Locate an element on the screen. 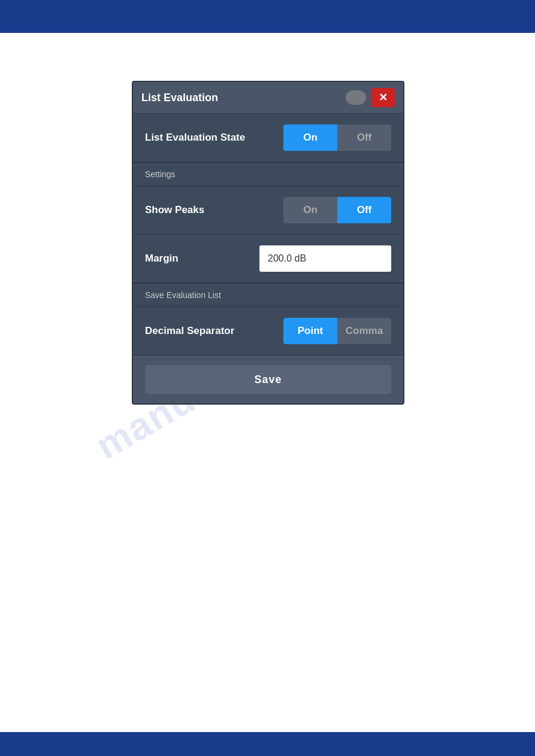 The image size is (535, 756). list-evaluation-state-row: List Evaluation State On Off is located at coordinates (268, 138).